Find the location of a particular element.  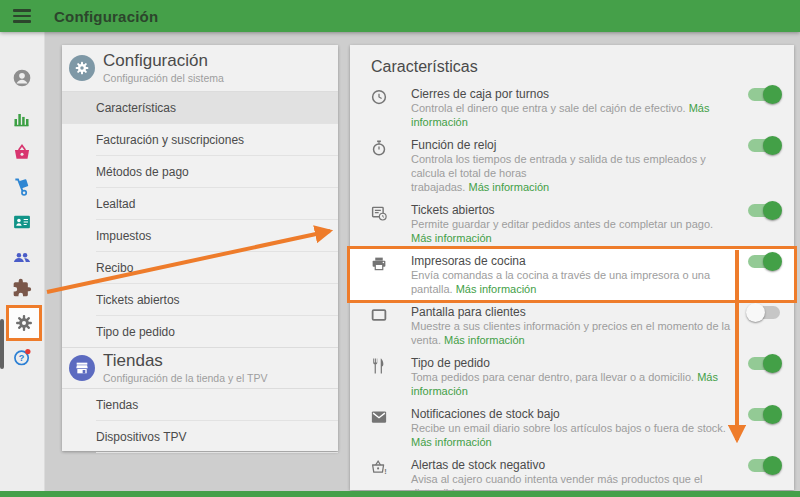

menu-item-tickets-abiertos: Tickets abiertos is located at coordinates (200, 300).